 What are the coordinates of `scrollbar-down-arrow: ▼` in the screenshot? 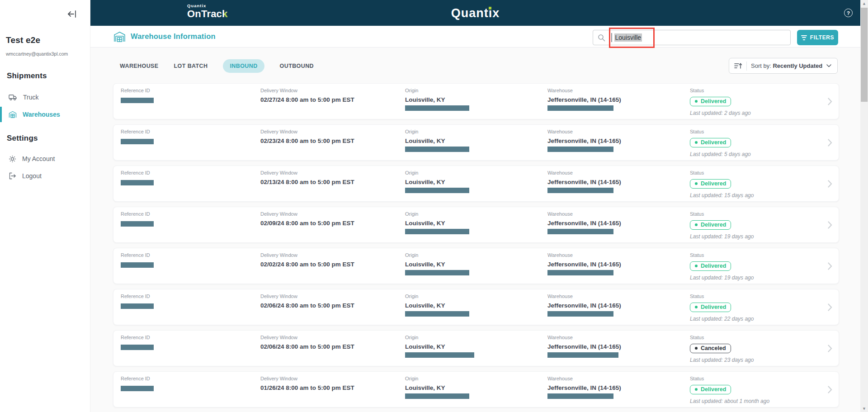 It's located at (864, 409).